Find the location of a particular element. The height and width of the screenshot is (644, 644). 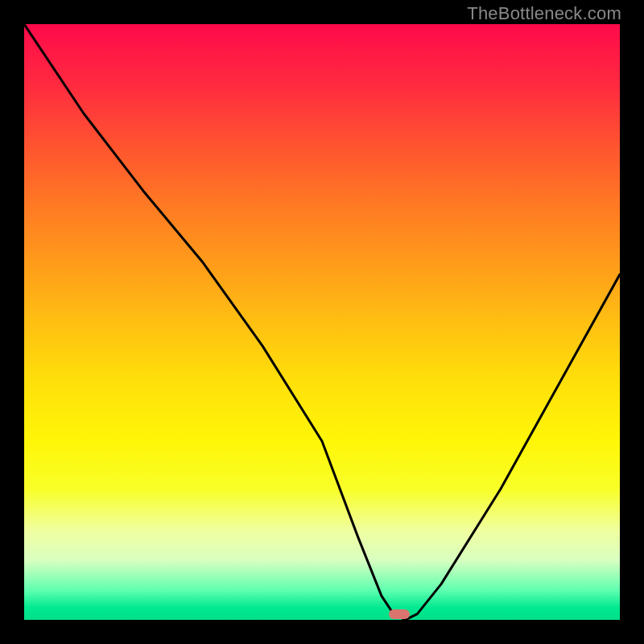

watermark-label: TheBottleneck.com is located at coordinates (544, 14).